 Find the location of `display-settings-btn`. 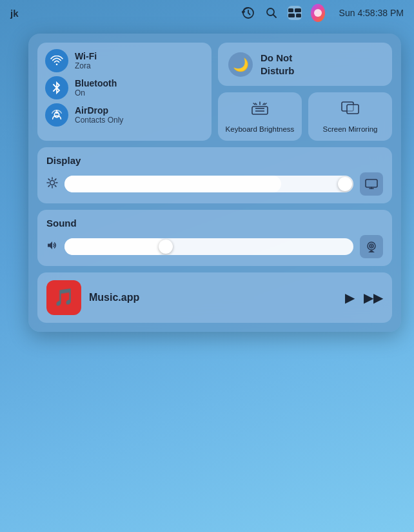

display-settings-btn is located at coordinates (371, 184).